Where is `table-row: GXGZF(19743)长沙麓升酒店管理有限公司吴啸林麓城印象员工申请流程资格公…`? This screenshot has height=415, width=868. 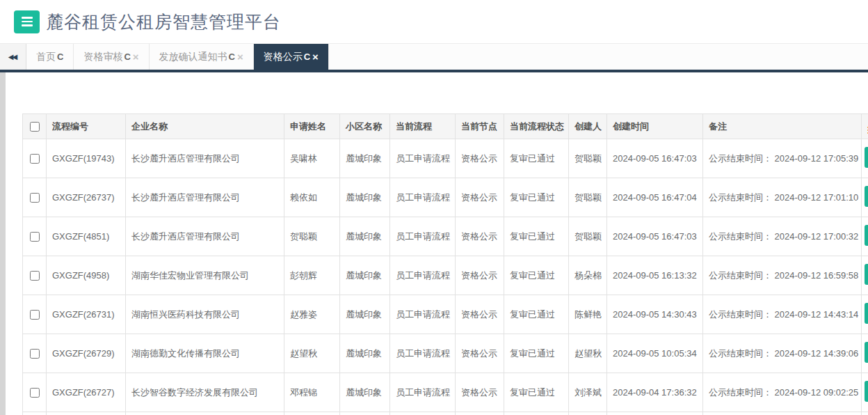
table-row: GXGZF(19743)长沙麓升酒店管理有限公司吴啸林麓城印象员工申请流程资格公… is located at coordinates (445, 159).